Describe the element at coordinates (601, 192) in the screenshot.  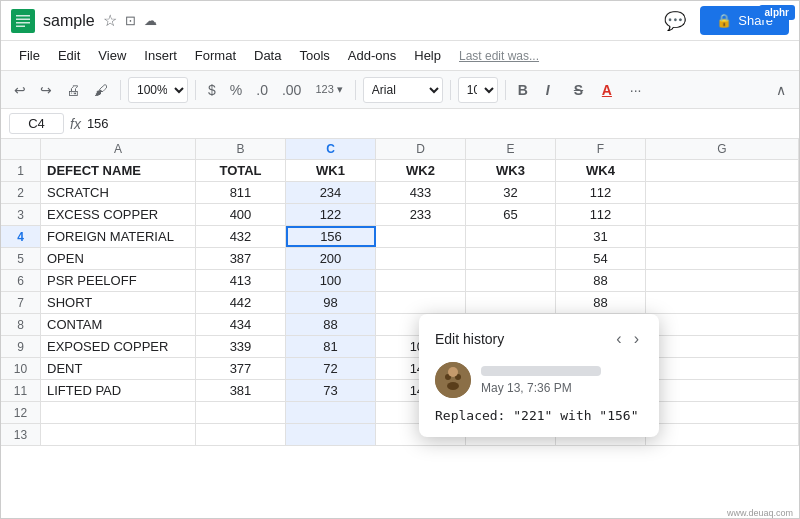
I see `cell-F2: 112` at that location.